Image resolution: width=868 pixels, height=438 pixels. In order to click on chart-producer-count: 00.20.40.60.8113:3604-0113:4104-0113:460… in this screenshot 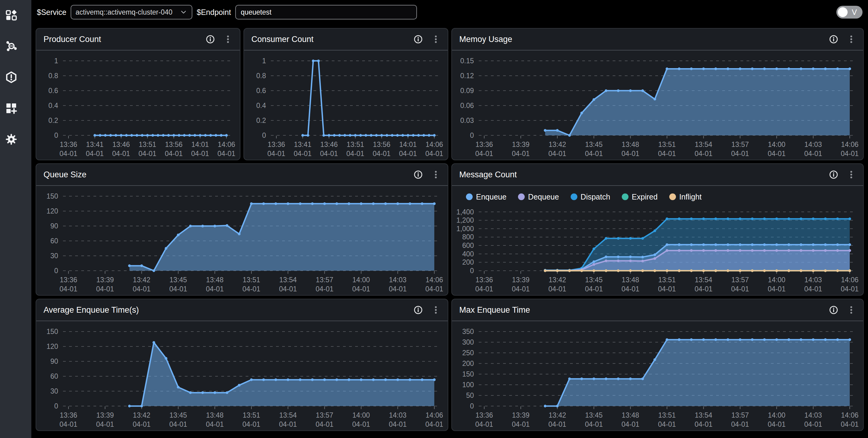, I will do `click(138, 105)`.